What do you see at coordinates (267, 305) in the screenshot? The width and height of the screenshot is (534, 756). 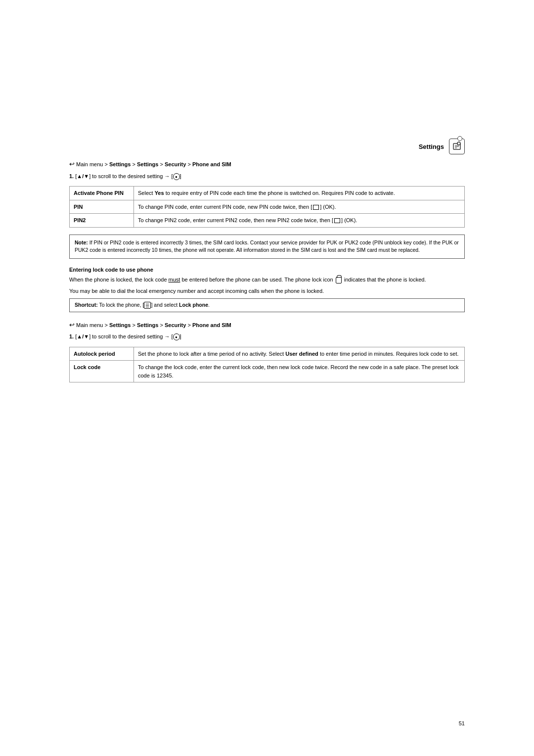 I see `shortcut-box: Shortcut: To lock the phone, [☰] and sel…` at bounding box center [267, 305].